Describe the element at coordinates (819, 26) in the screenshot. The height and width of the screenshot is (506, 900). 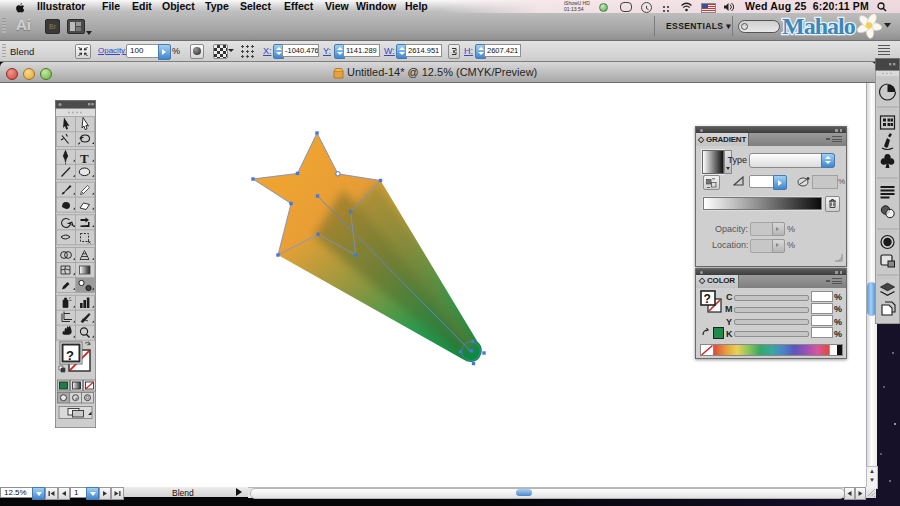
I see `svg-text: Mahalo` at that location.